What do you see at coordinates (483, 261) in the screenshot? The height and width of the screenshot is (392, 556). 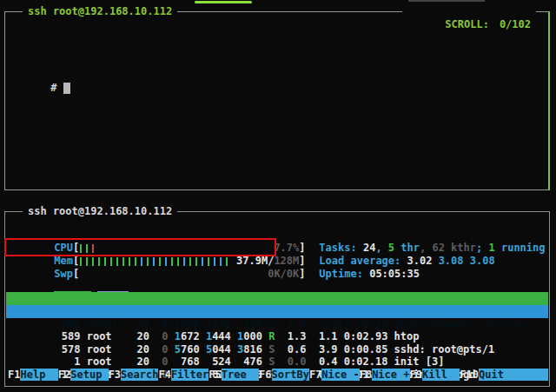 I see `load-15min: 3.08` at bounding box center [483, 261].